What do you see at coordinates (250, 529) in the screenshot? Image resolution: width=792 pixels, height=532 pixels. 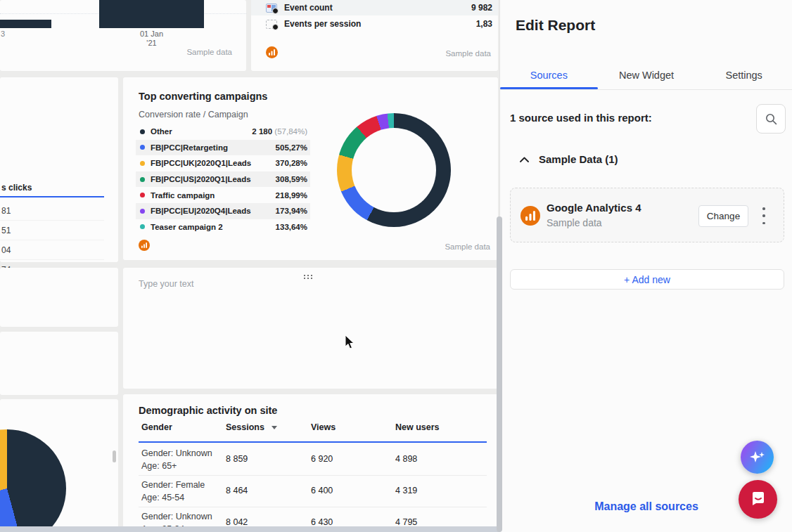 I see `horizontal-scrollbar-track` at bounding box center [250, 529].